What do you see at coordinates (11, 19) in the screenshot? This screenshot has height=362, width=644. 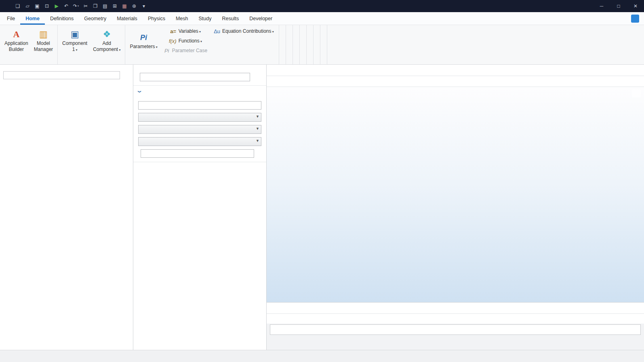 I see `menu-item: File` at bounding box center [11, 19].